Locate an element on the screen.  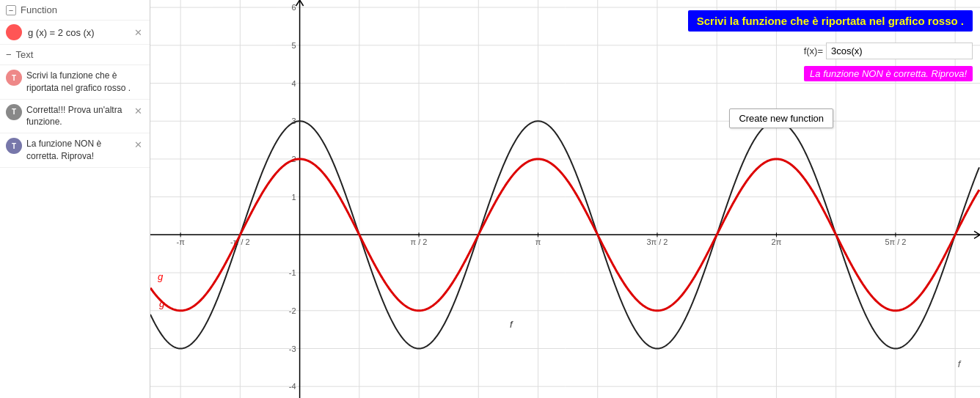
function-close-g: ✕ is located at coordinates (138, 32).